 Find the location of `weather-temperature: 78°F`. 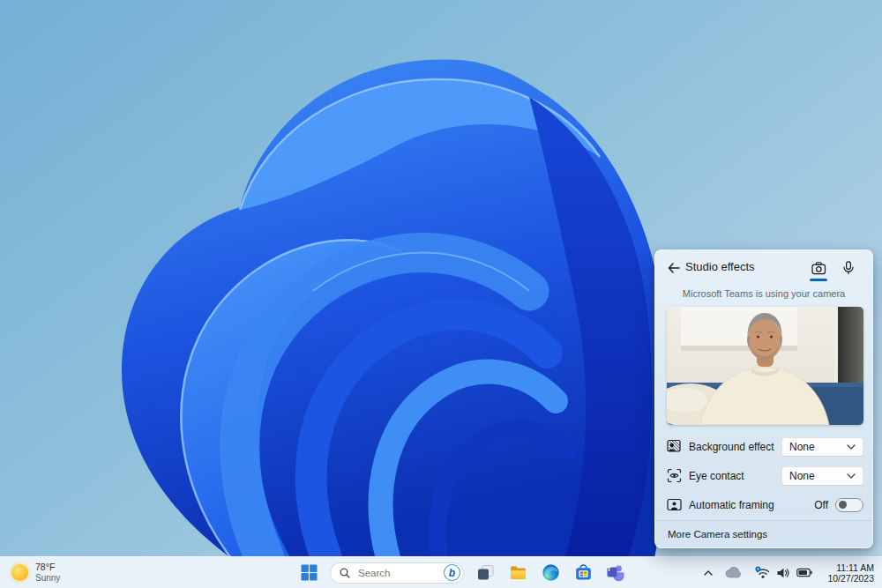

weather-temperature: 78°F is located at coordinates (48, 568).